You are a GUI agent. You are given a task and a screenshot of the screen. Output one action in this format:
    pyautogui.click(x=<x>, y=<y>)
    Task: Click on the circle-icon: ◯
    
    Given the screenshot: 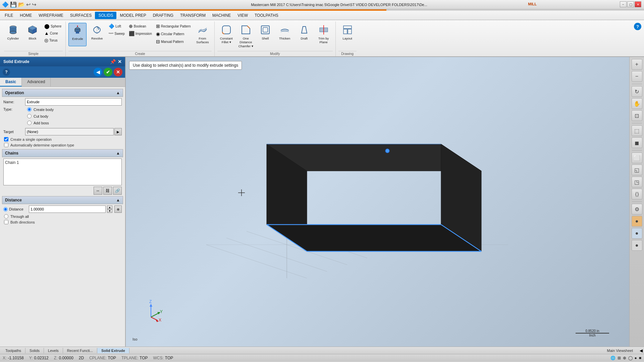 What is the action you would take?
    pyautogui.click(x=631, y=358)
    